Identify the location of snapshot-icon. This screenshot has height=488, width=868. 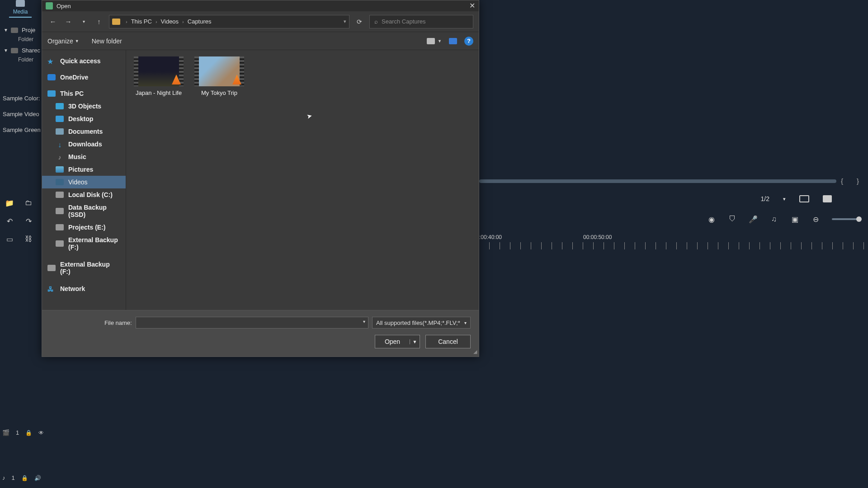
(827, 199).